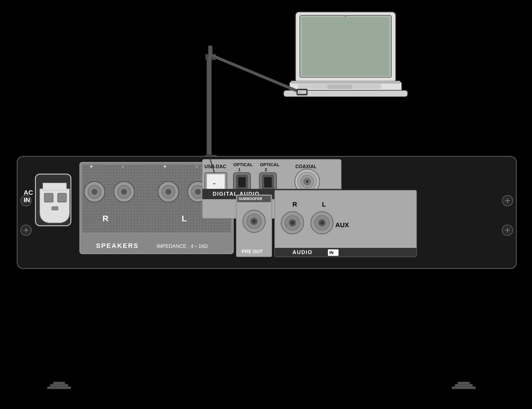 Image resolution: width=532 pixels, height=409 pixels. I want to click on svg-text: IN, so click(27, 200).